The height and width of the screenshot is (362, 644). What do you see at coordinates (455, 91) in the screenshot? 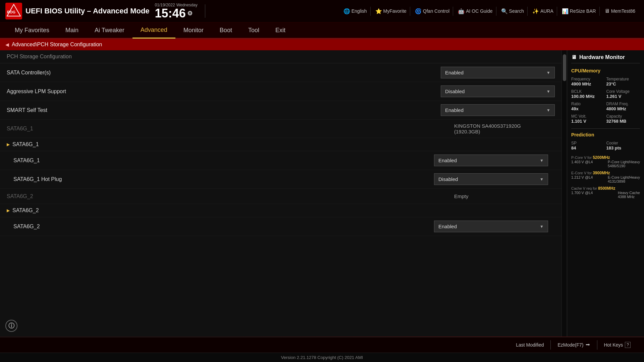
I see `aggressive-lpm-value: Disabled` at bounding box center [455, 91].